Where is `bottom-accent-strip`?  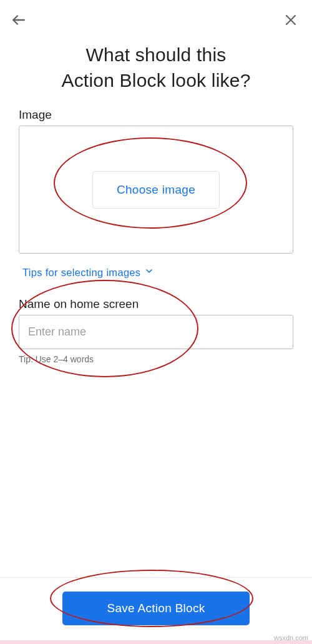
bottom-accent-strip is located at coordinates (156, 642).